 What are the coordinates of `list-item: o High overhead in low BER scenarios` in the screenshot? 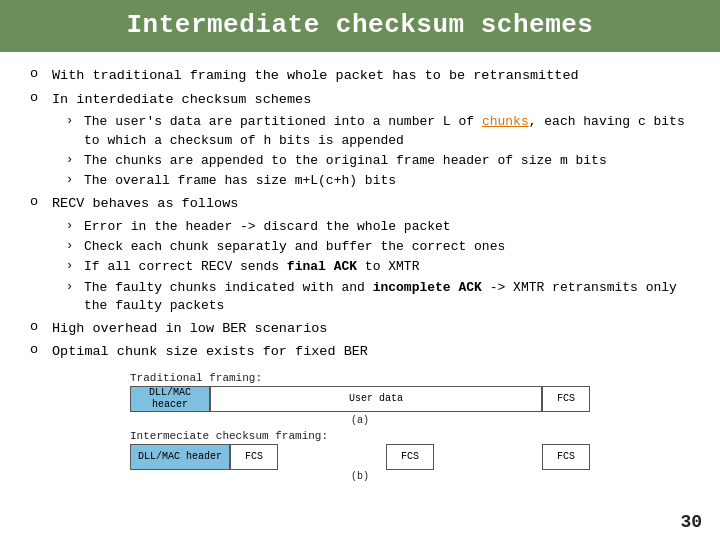 It's located at (360, 329).